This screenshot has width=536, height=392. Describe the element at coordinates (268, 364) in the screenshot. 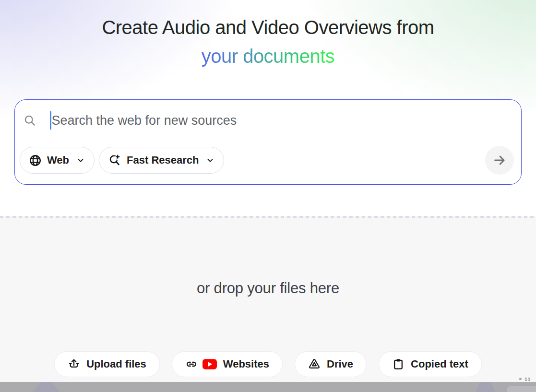

I see `source-actions-row: Upload files Websites` at that location.